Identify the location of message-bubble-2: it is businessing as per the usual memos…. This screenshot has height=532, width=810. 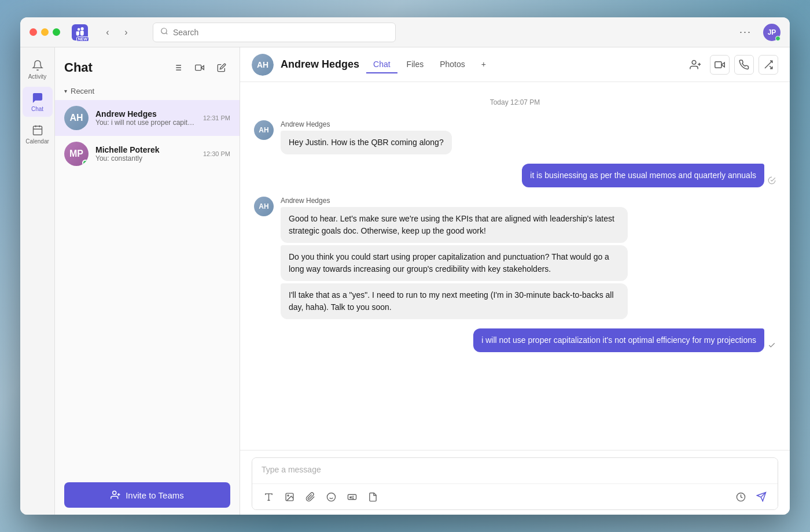
(643, 176).